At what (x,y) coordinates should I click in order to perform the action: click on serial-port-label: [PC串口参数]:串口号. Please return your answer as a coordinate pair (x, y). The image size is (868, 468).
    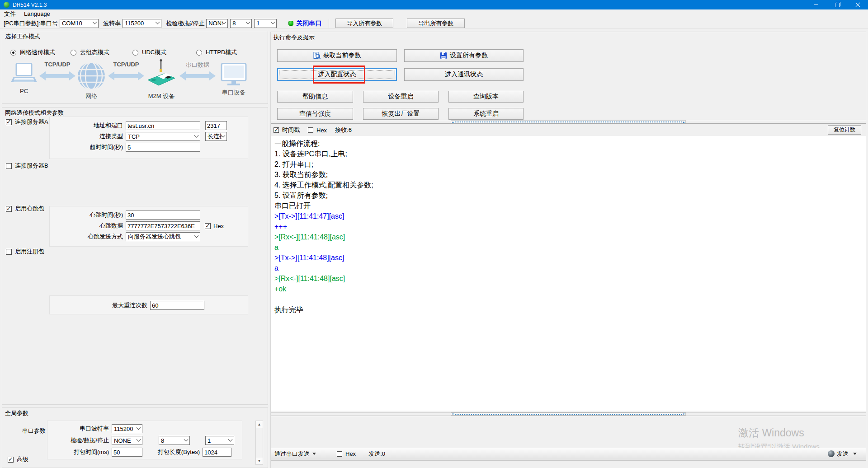
    Looking at the image, I should click on (31, 23).